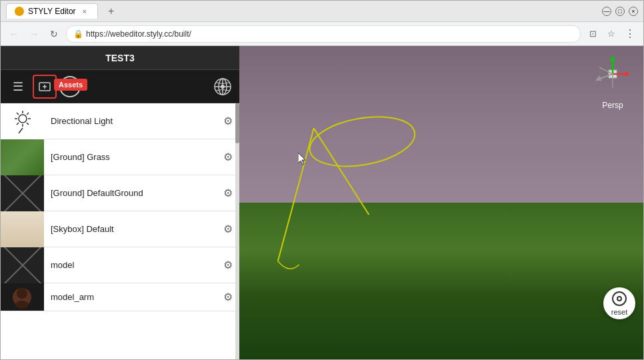  I want to click on asset-name: model, so click(131, 265).